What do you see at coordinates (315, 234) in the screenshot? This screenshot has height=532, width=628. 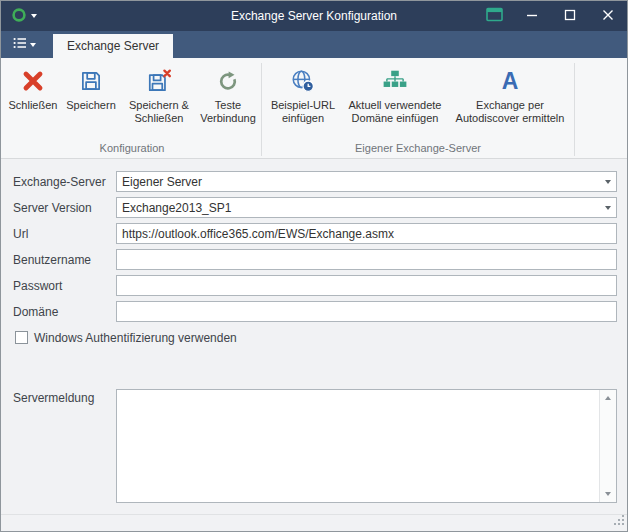 I see `field-row: Url` at bounding box center [315, 234].